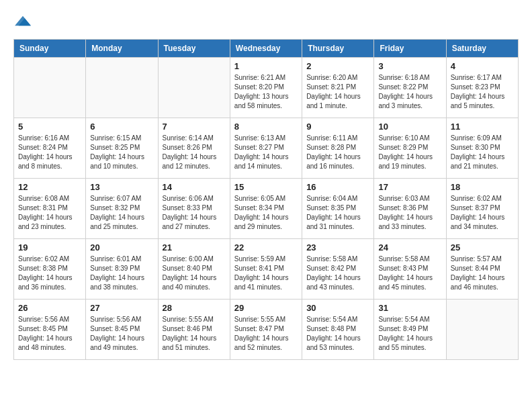 The width and height of the screenshot is (532, 411). Describe the element at coordinates (50, 273) in the screenshot. I see `day-info: Sunrise: 6:02 AM Sunset: 8:38 PM Dayligh…` at that location.